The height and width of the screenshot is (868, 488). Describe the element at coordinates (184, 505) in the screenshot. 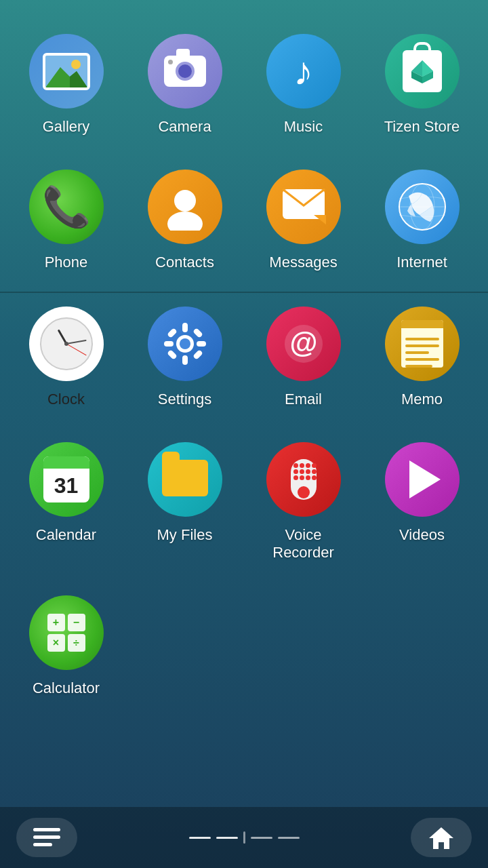

I see `app-my-files: My Files` at that location.